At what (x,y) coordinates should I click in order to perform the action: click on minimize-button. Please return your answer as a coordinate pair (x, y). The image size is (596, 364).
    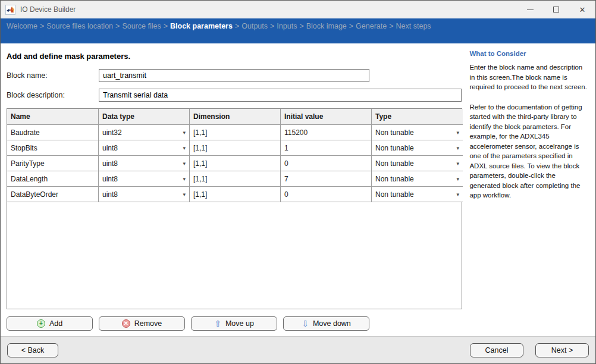
    Looking at the image, I should click on (530, 10).